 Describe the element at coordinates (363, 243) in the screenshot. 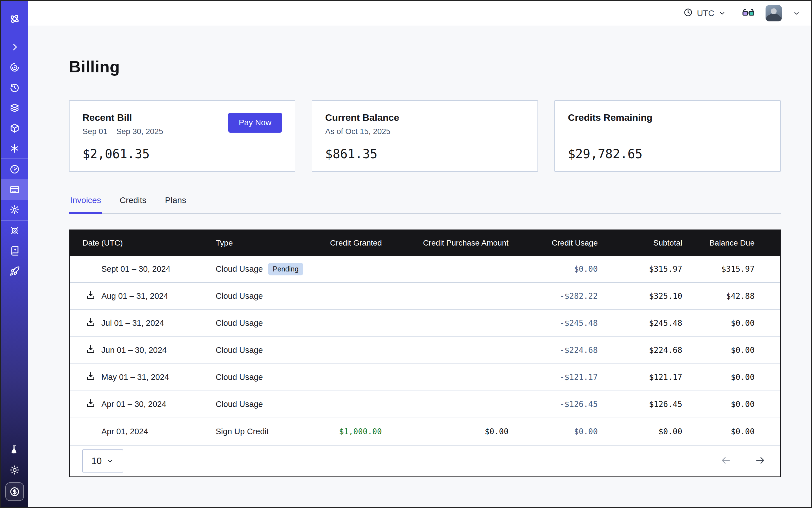

I see `column-header: Credit Granted` at that location.